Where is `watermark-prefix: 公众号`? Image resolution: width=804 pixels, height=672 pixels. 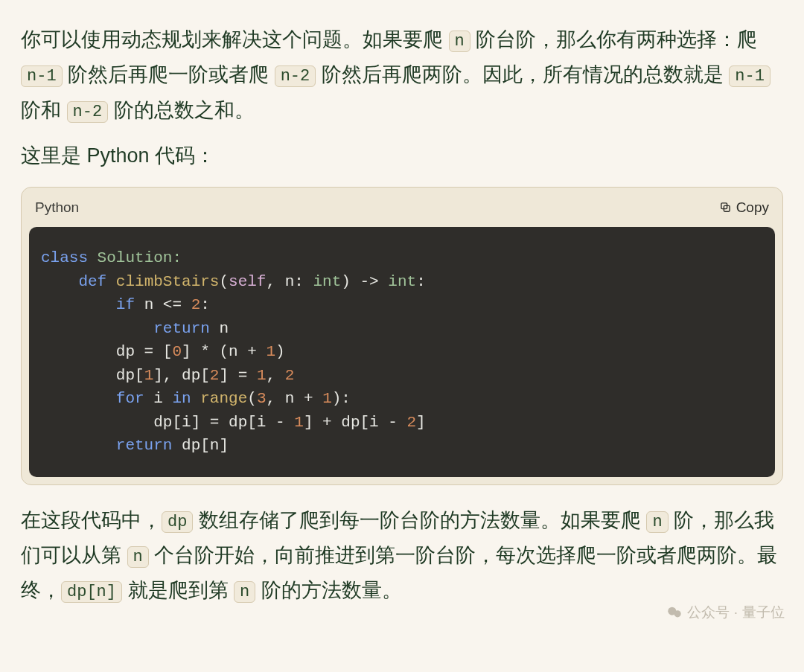
watermark-prefix: 公众号 is located at coordinates (709, 612).